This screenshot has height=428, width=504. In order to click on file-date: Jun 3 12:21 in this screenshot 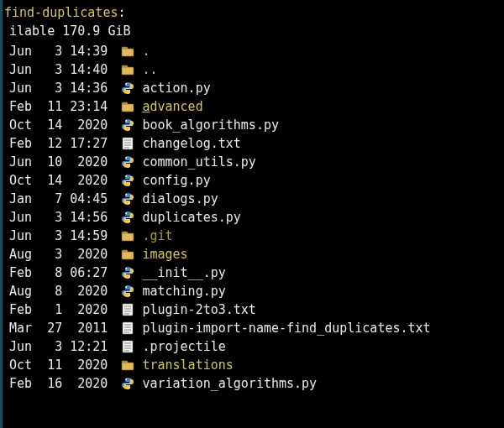, I will do `click(62, 347)`.